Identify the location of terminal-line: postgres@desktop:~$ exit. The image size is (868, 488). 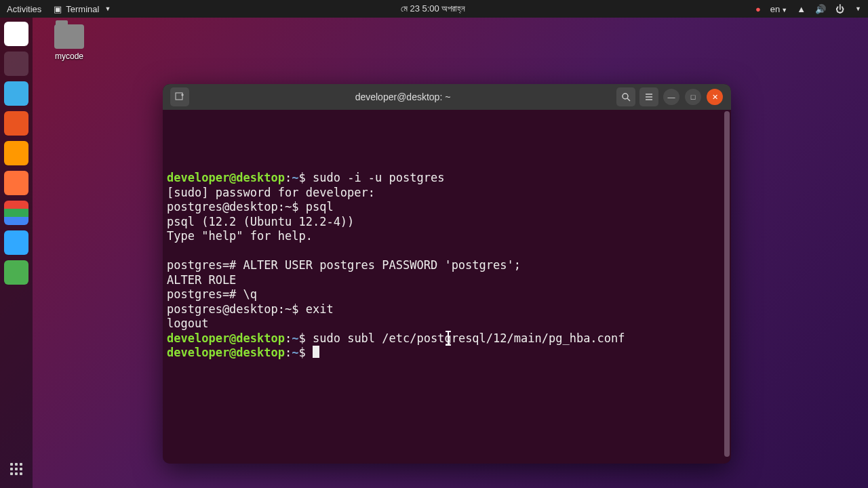
(447, 310).